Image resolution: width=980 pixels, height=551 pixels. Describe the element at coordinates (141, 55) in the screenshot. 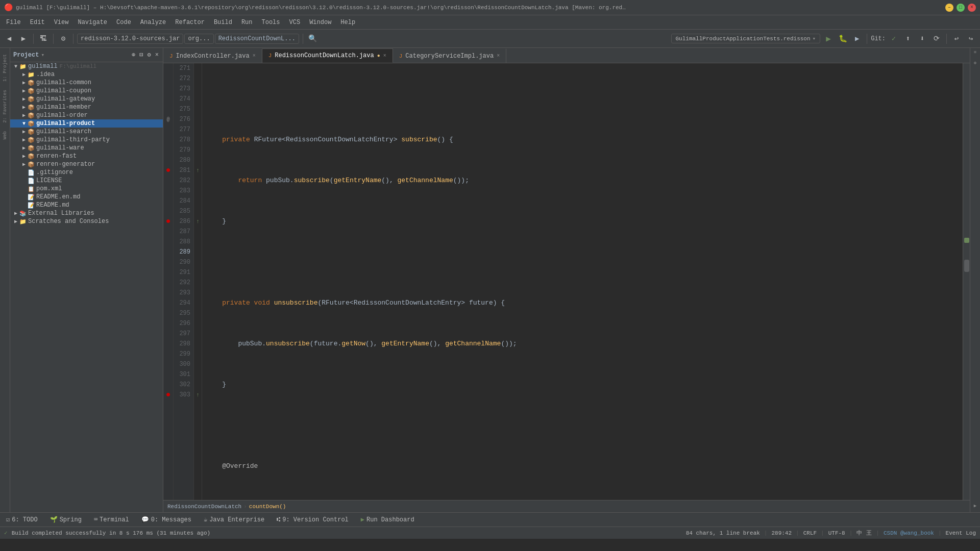

I see `panel-collapse-btn: ⊟` at that location.